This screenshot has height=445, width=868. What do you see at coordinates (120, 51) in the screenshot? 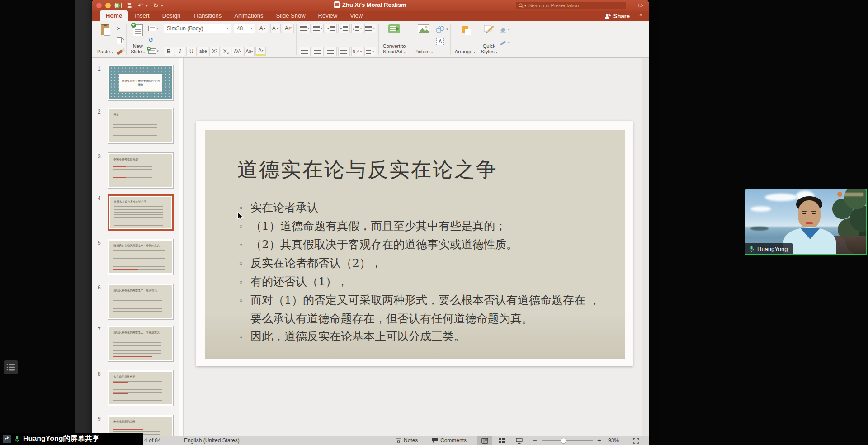
I see `format-painter-button` at bounding box center [120, 51].